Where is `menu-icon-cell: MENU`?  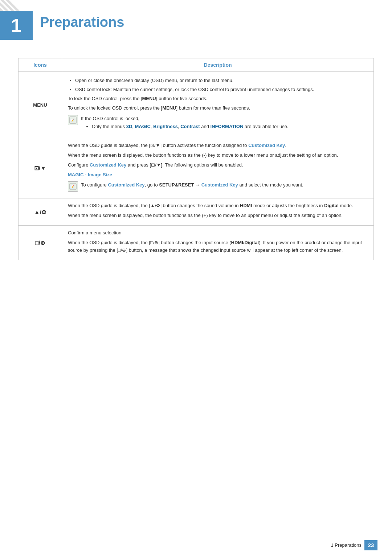
menu-icon-cell: MENU is located at coordinates (40, 105).